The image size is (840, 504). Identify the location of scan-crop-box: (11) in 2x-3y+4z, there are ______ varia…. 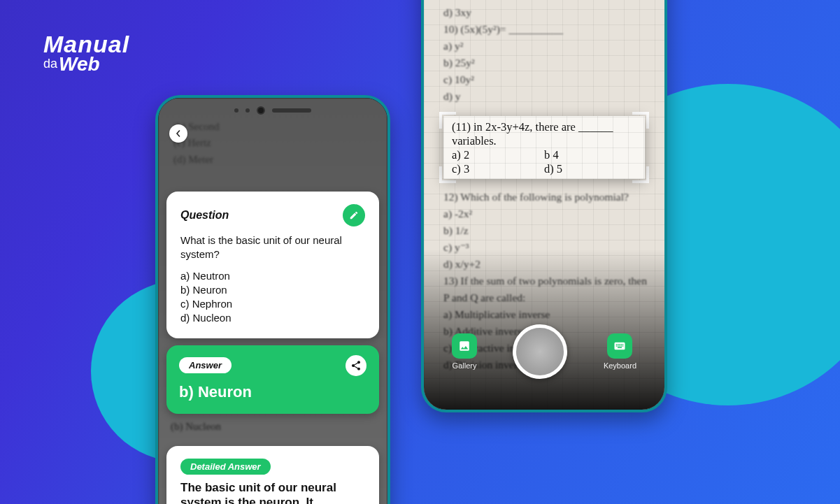
(544, 147).